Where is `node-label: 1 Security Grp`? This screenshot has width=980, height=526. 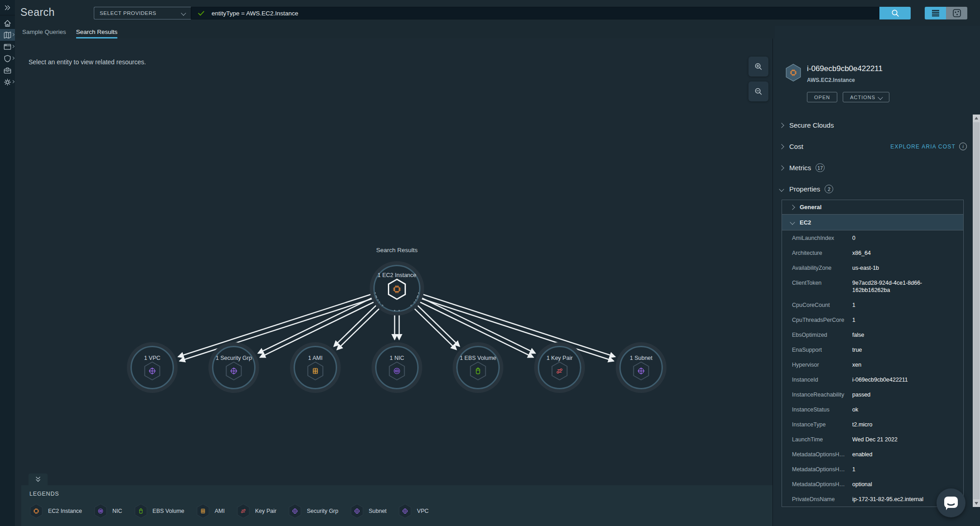
node-label: 1 Security Grp is located at coordinates (234, 358).